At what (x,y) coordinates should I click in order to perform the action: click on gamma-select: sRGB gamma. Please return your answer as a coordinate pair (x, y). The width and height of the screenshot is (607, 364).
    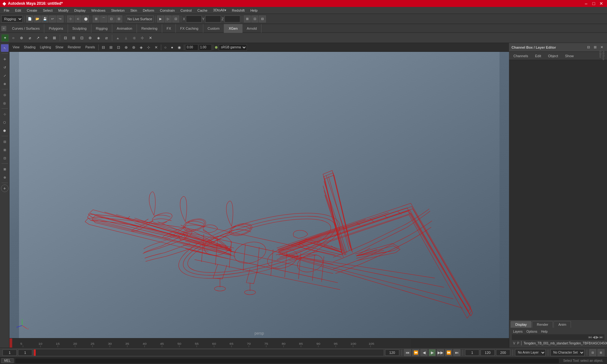
    Looking at the image, I should click on (233, 47).